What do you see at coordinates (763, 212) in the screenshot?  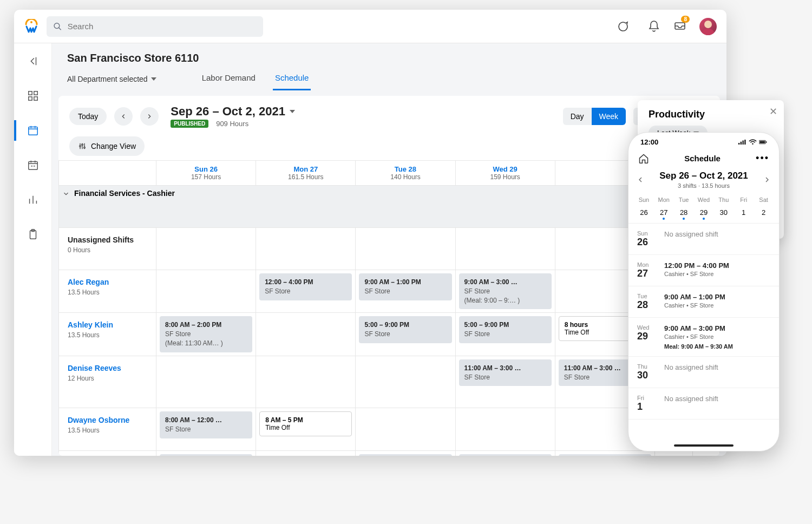 I see `phone-date: 2` at bounding box center [763, 212].